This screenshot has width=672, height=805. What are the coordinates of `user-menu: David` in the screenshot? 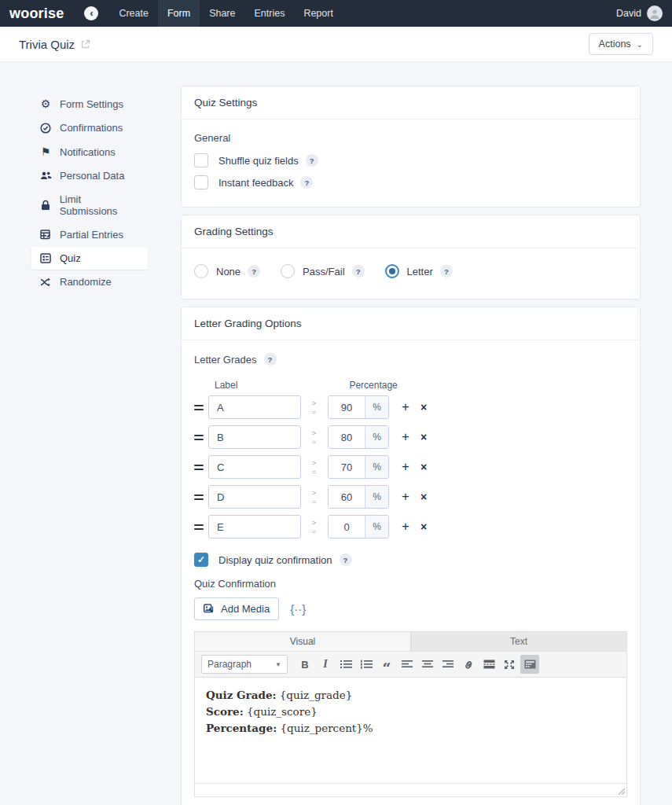 It's located at (640, 13).